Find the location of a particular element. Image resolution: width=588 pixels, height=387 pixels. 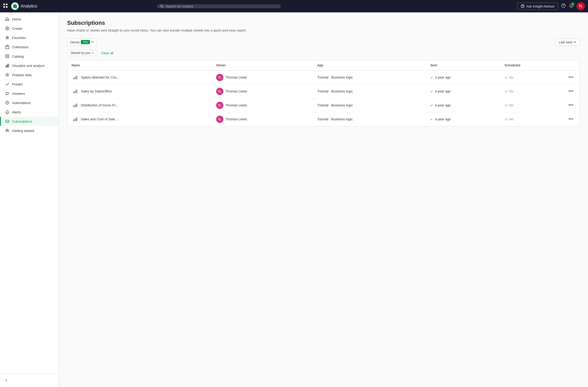

search-input is located at coordinates (222, 6).